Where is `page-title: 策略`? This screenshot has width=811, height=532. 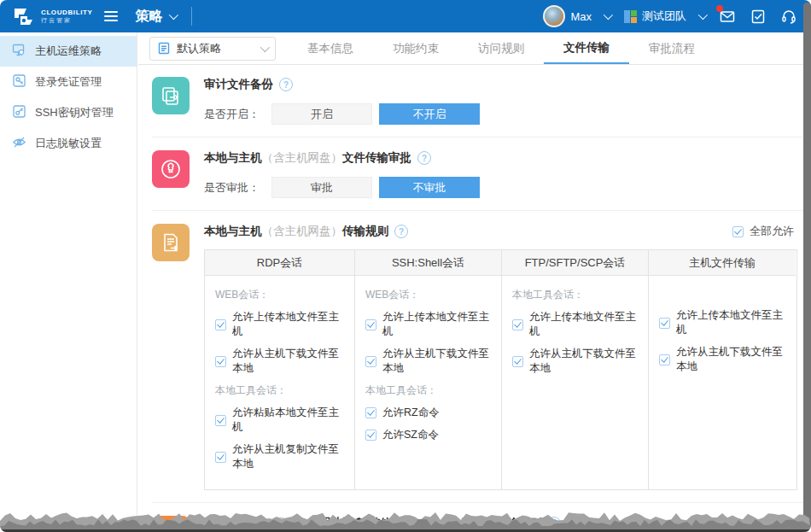 page-title: 策略 is located at coordinates (149, 17).